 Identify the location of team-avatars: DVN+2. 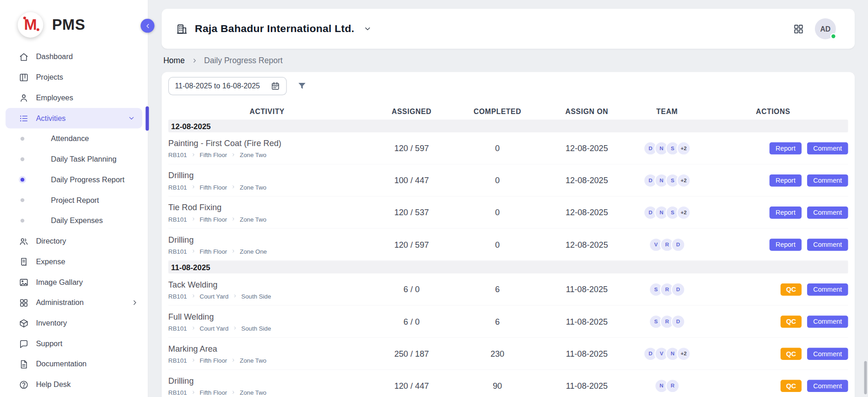
(667, 353).